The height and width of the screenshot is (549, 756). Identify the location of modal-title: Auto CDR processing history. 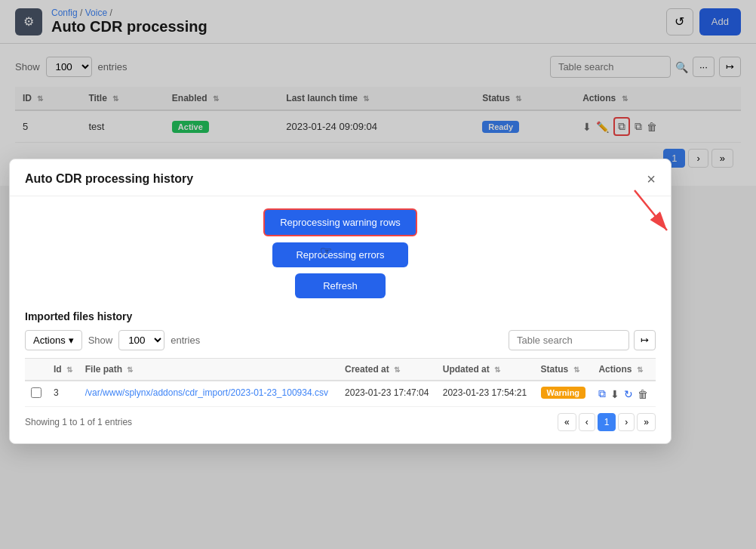
(109, 179).